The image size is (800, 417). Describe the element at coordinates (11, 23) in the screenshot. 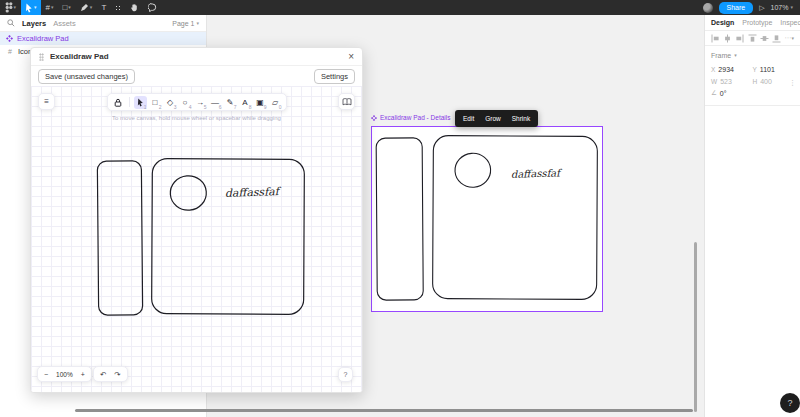

I see `search-icon` at that location.